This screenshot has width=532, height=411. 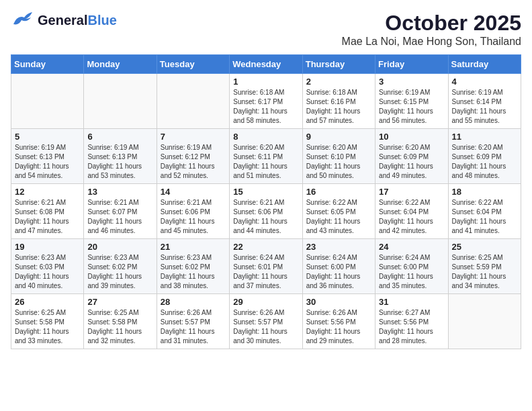 What do you see at coordinates (339, 162) in the screenshot?
I see `day-info: Sunrise: 6:20 AMSunset: 6:10 PMDaylight:…` at bounding box center [339, 162].